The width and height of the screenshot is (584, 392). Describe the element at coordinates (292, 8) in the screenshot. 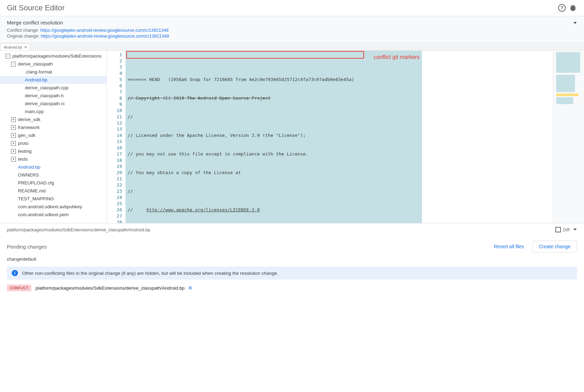

I see `header: Git Source Editor ?` at that location.